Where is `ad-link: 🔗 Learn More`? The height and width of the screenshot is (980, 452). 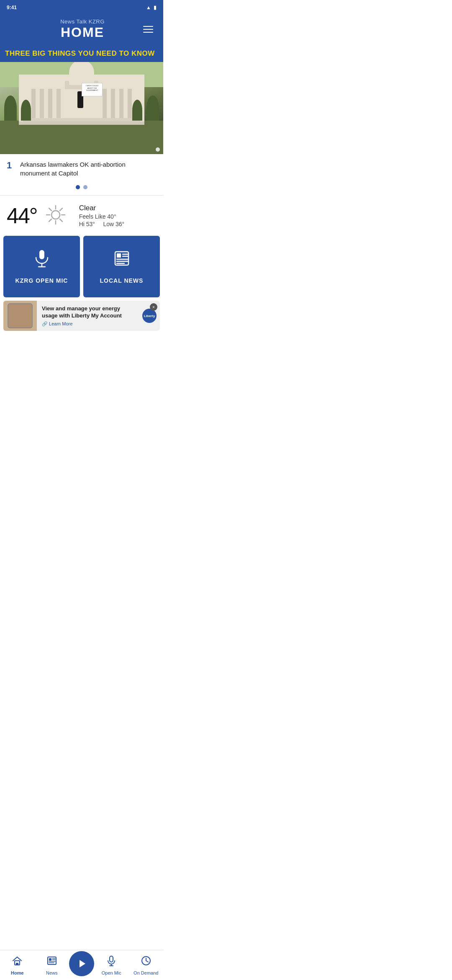 ad-link: 🔗 Learn More is located at coordinates (88, 324).